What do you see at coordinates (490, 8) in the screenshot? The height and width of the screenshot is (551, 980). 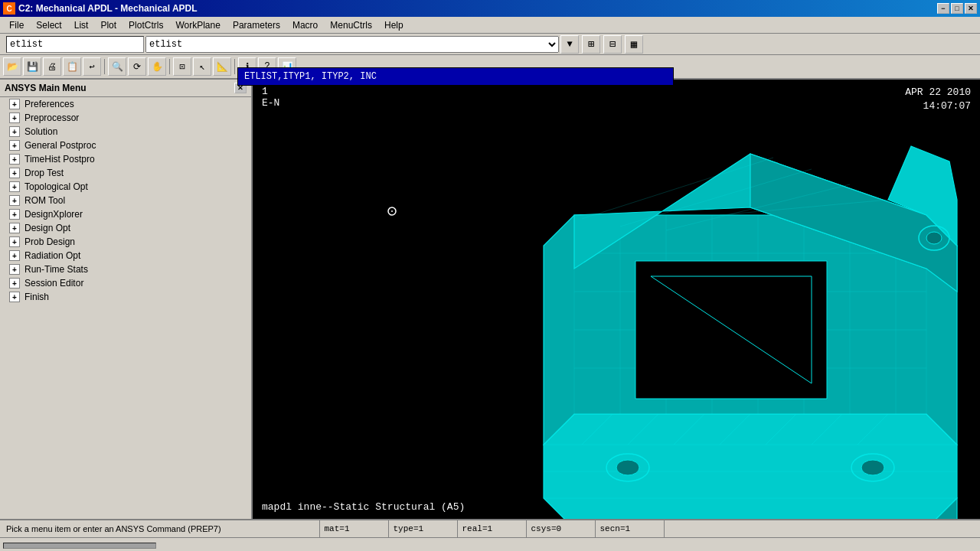 I see `title-bar: C C2: Mechanical APDL - Mechanical APDL …` at bounding box center [490, 8].